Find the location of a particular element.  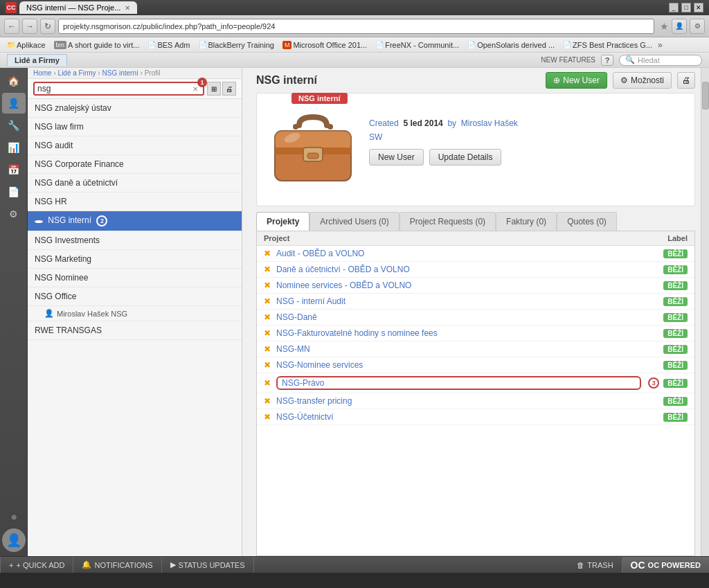

print-btn: 🖨 is located at coordinates (686, 80).